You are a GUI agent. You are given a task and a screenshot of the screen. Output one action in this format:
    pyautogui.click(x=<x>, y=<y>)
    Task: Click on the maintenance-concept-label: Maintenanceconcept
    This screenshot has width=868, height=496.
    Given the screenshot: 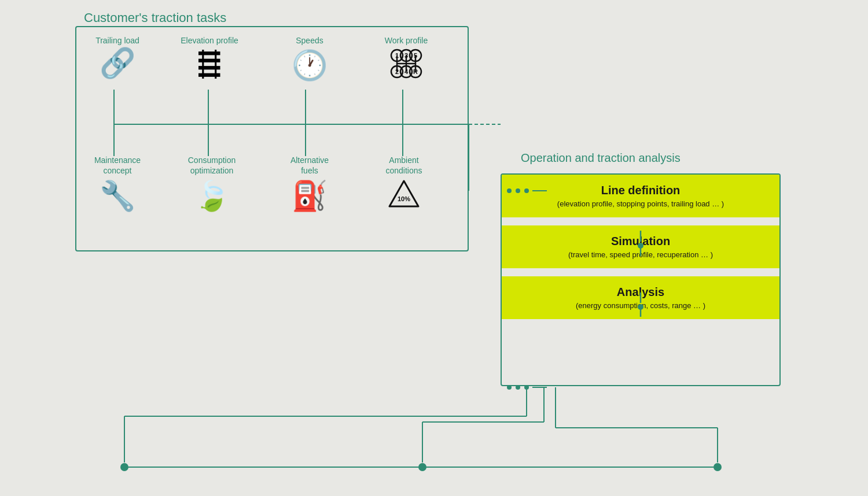 What is the action you would take?
    pyautogui.click(x=117, y=165)
    